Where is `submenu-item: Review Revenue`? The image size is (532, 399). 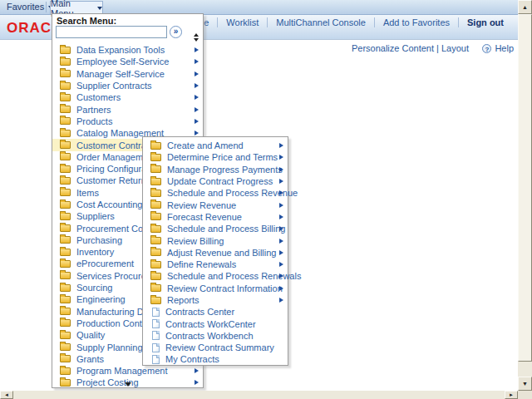
submenu-item: Review Revenue is located at coordinates (215, 204).